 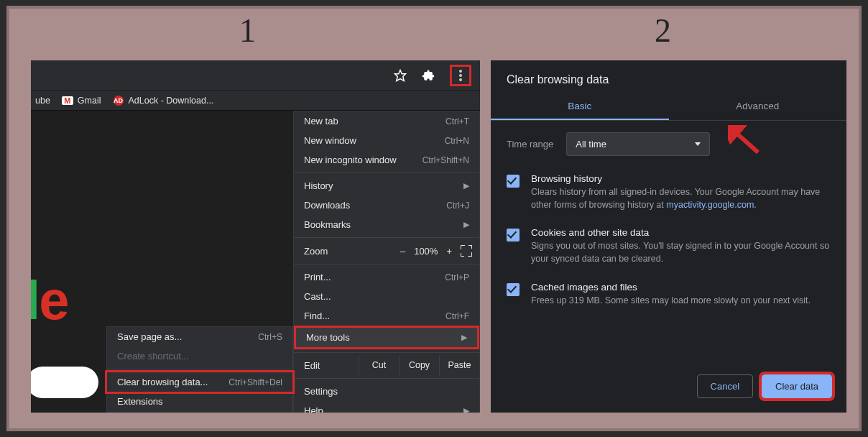 What do you see at coordinates (387, 262) in the screenshot?
I see `chrome-main-menu: New tab Ctrl+T New window Ctrl+N New inc…` at bounding box center [387, 262].